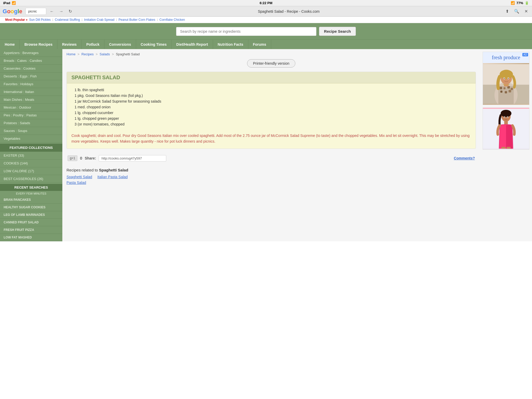  I want to click on recipe-search-button: Recipe Search, so click(337, 31).